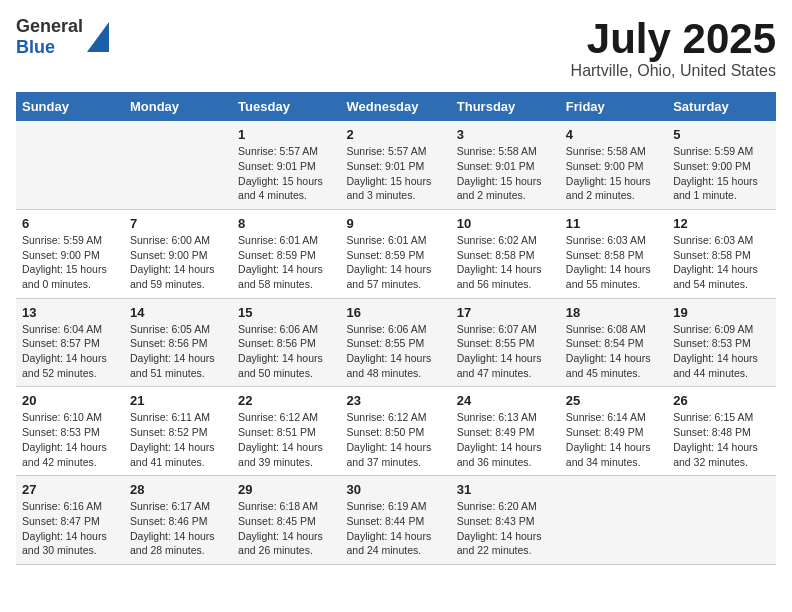 The width and height of the screenshot is (792, 612). What do you see at coordinates (286, 432) in the screenshot?
I see `calendar-cell: 22Sunrise: 6:12 AM Sunset: 8:51 PM Dayli…` at bounding box center [286, 432].